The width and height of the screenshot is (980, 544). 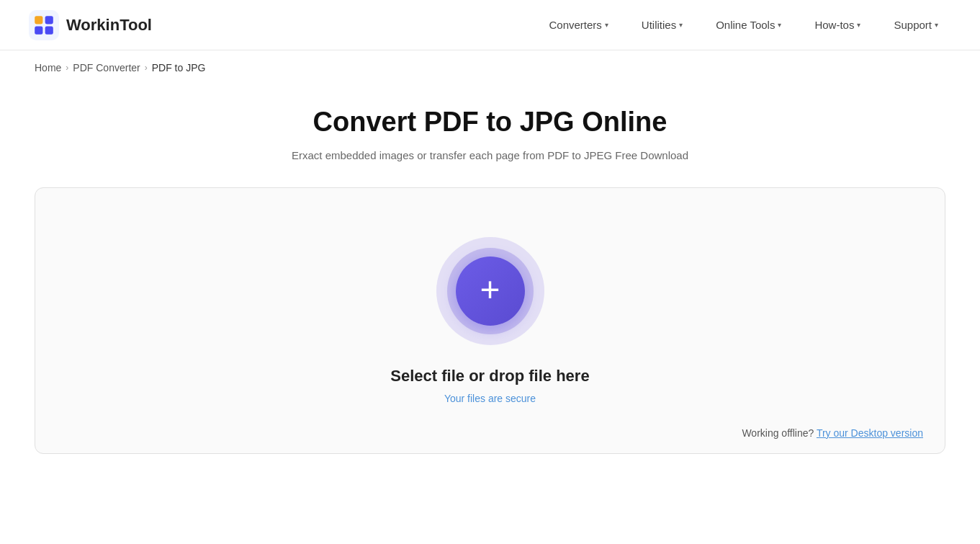 I want to click on header: WorkinTool Converters ▾ Utilities ▾ Onli…, so click(x=490, y=25).